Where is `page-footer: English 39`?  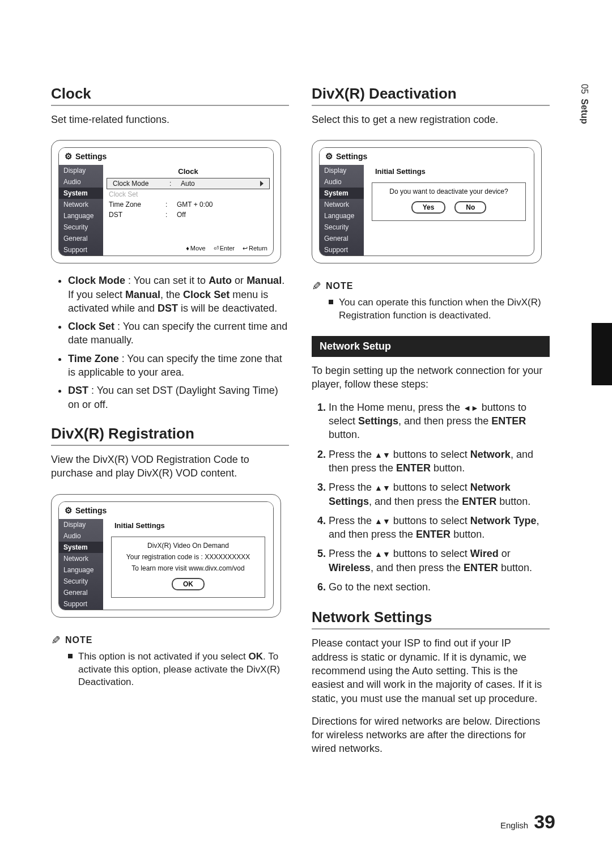
page-footer: English 39 is located at coordinates (528, 822).